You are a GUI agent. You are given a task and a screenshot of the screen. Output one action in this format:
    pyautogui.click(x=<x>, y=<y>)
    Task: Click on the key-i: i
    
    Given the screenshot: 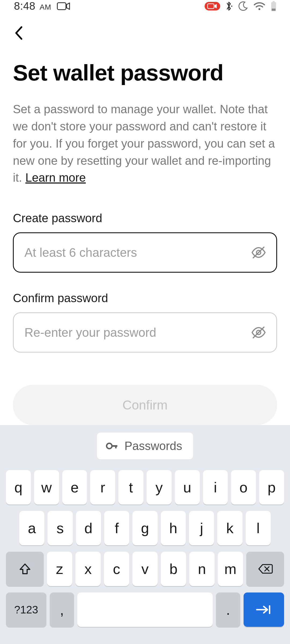 What is the action you would take?
    pyautogui.click(x=215, y=487)
    